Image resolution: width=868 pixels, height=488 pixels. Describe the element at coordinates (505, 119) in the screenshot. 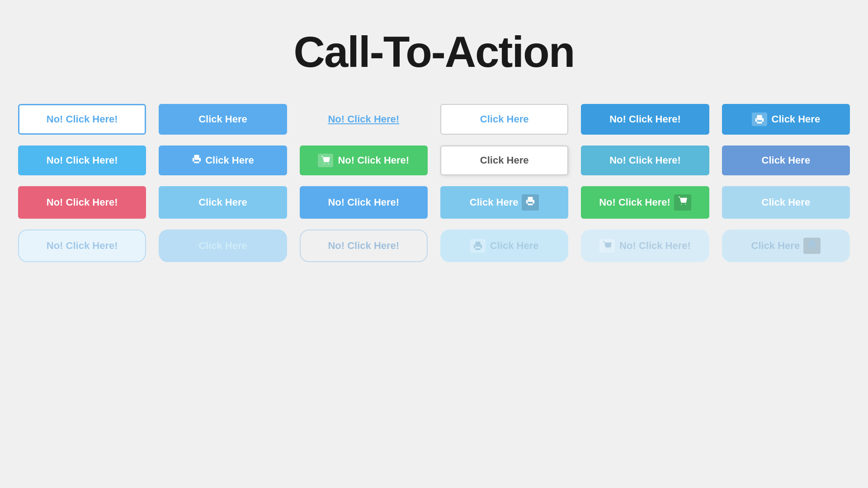

I see `button-r1c4: Click Here` at that location.